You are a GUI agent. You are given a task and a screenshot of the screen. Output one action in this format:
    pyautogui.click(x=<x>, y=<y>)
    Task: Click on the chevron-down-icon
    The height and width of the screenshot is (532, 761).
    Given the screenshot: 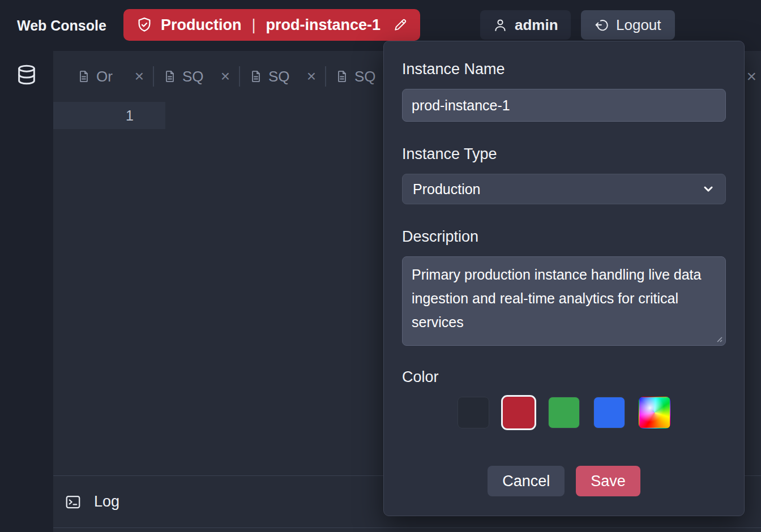 What is the action you would take?
    pyautogui.click(x=708, y=189)
    